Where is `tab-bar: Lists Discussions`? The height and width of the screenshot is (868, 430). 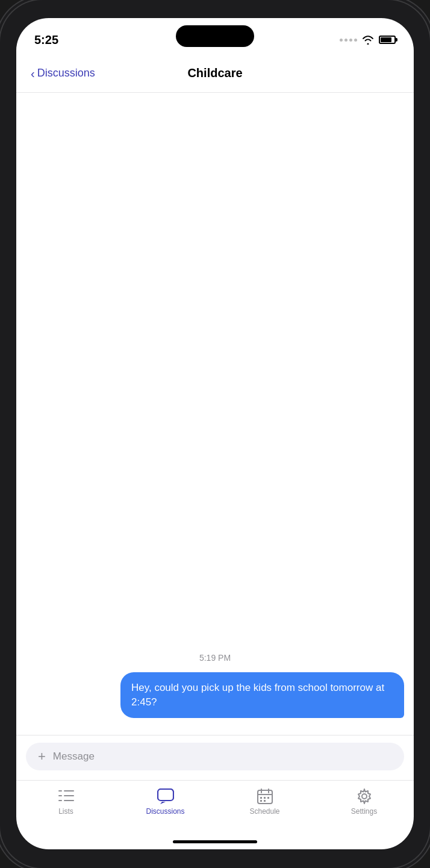
tab-bar: Lists Discussions is located at coordinates (215, 809).